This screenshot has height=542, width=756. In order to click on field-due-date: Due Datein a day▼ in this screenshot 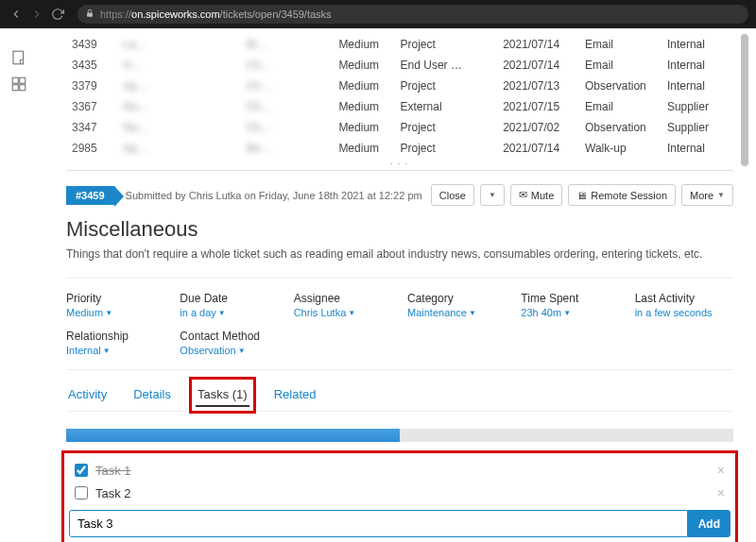, I will do `click(229, 305)`.